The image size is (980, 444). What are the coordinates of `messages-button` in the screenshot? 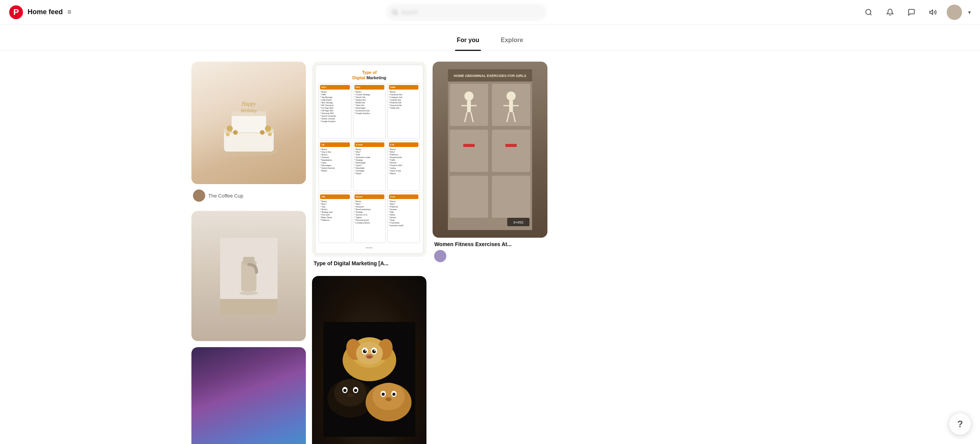 It's located at (911, 12).